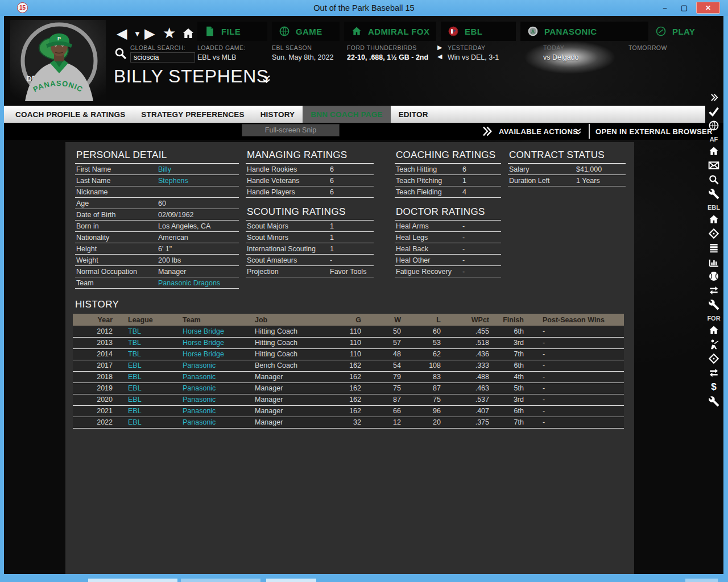  I want to click on menu-game: GAME, so click(306, 31).